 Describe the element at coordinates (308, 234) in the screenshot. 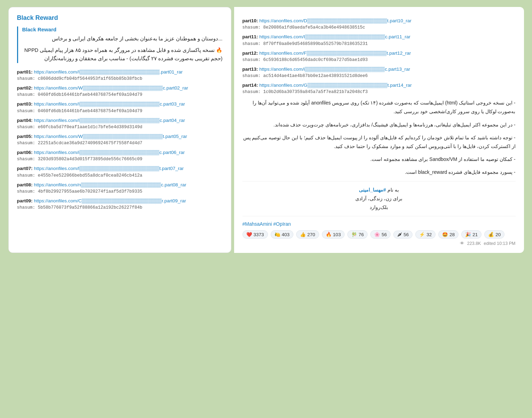

I see `reaction-chip-2: 👍270` at that location.